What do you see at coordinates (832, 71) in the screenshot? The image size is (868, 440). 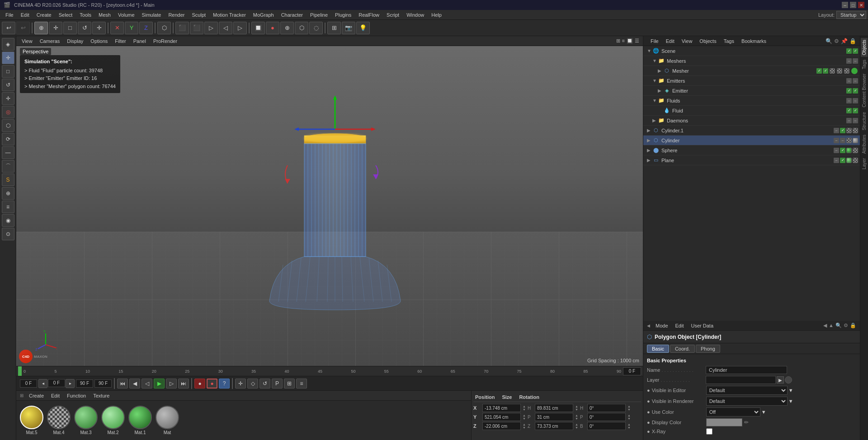 I see `mesher-mat1` at bounding box center [832, 71].